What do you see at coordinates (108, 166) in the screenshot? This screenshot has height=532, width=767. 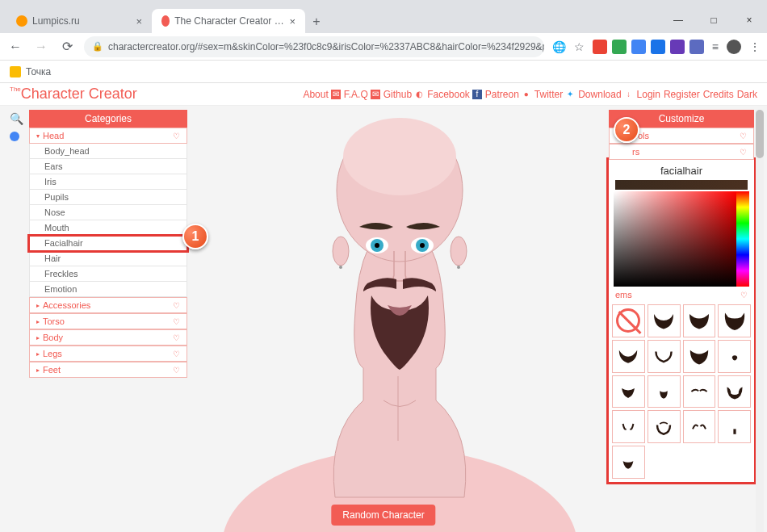 I see `category-item-ears: Ears` at bounding box center [108, 166].